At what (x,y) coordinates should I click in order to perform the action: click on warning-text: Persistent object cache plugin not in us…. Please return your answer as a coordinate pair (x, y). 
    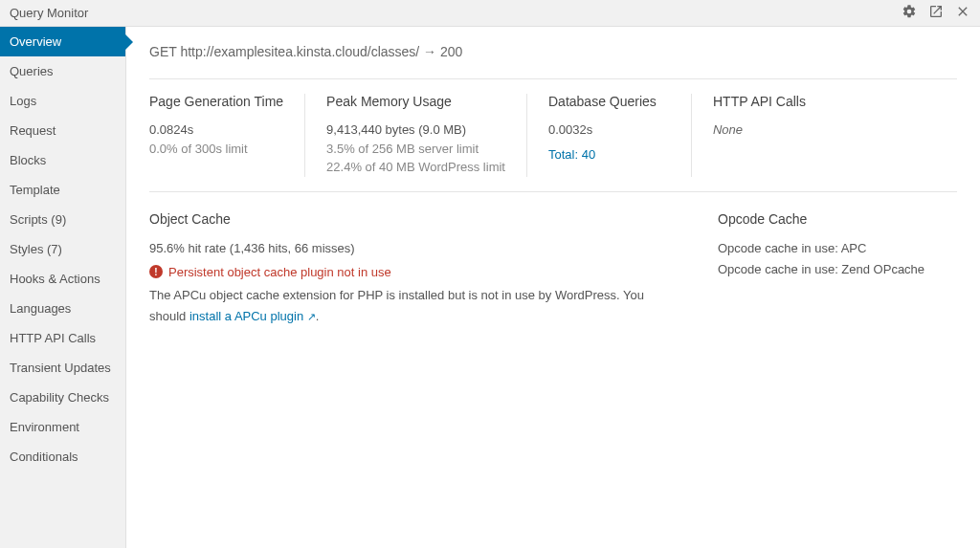
    Looking at the image, I should click on (279, 272).